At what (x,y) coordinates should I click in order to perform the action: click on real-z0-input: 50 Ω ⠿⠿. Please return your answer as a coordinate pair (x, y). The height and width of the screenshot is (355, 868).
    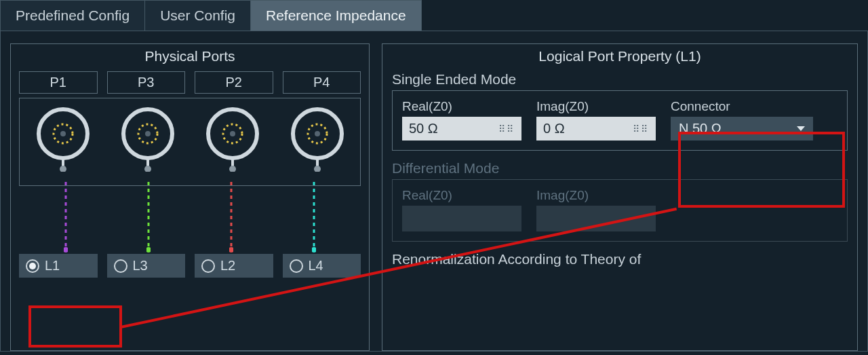
    Looking at the image, I should click on (462, 129).